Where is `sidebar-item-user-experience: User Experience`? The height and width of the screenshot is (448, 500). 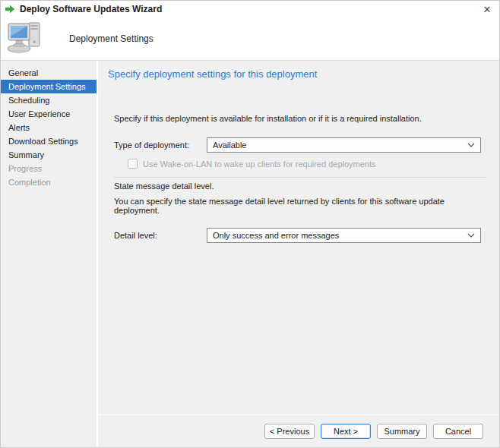 sidebar-item-user-experience: User Experience is located at coordinates (49, 114).